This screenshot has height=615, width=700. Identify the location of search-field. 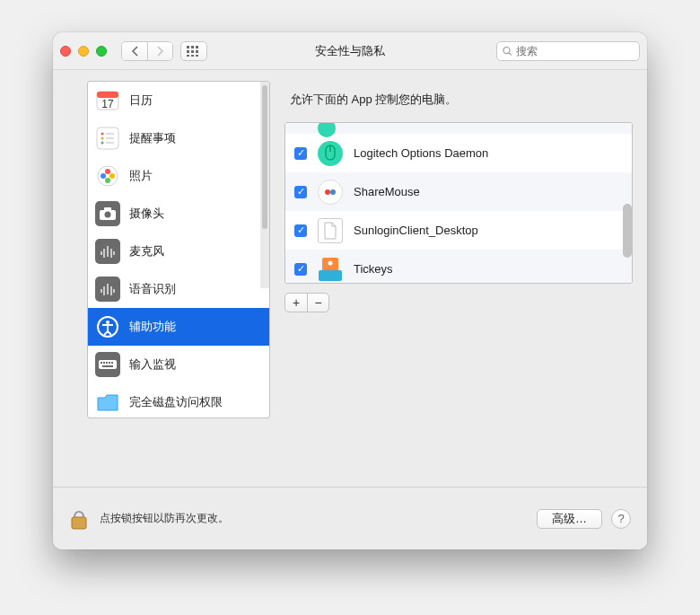
(568, 51).